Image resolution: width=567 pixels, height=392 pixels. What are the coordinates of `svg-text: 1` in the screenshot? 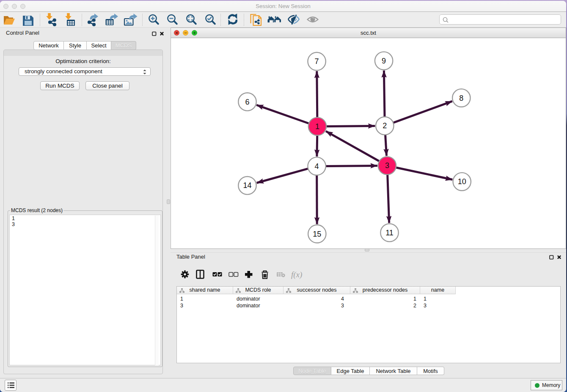 It's located at (317, 127).